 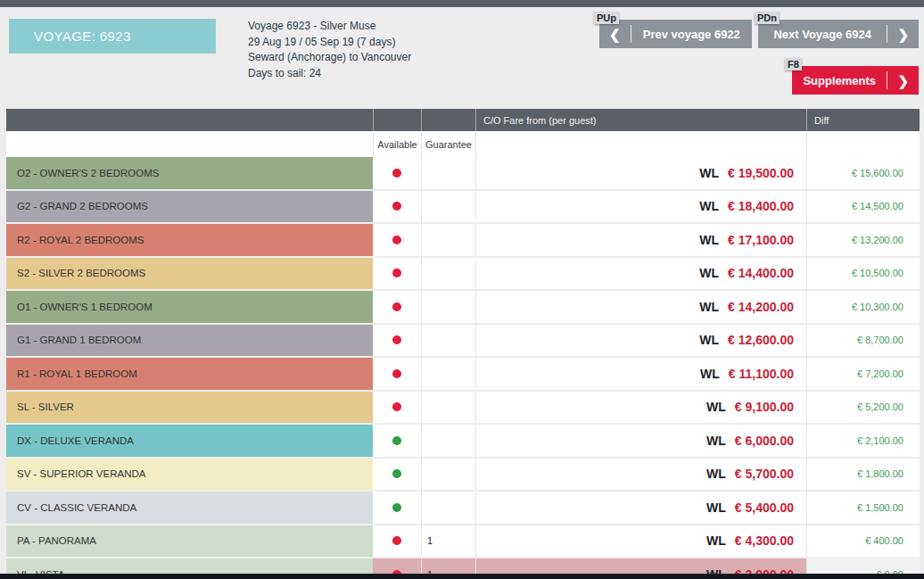 What do you see at coordinates (863, 542) in the screenshot?
I see `diff-cell: € 400.00` at bounding box center [863, 542].